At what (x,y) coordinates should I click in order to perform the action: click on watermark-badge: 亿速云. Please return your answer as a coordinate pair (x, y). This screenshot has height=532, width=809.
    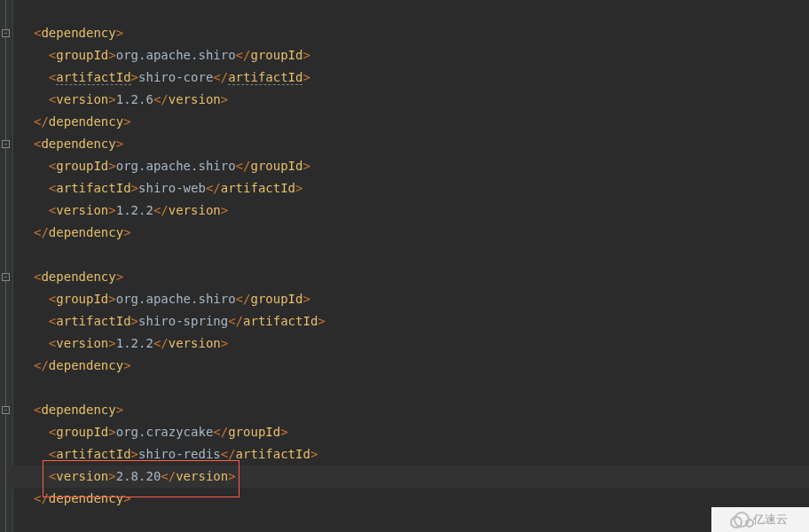
    Looking at the image, I should click on (760, 520).